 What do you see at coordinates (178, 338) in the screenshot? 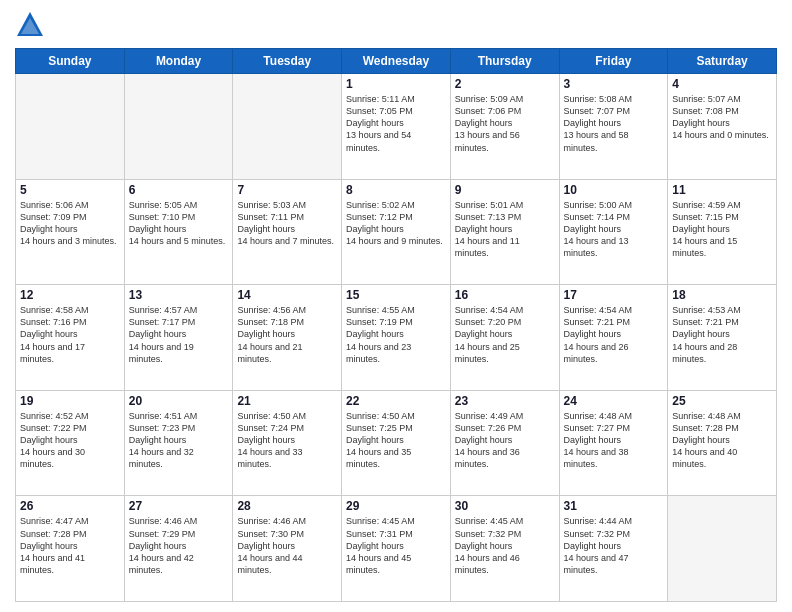
I see `calendar-cell: 13Sunrise: 4:57 AMSunset: 7:17 PMDayligh…` at bounding box center [178, 338].